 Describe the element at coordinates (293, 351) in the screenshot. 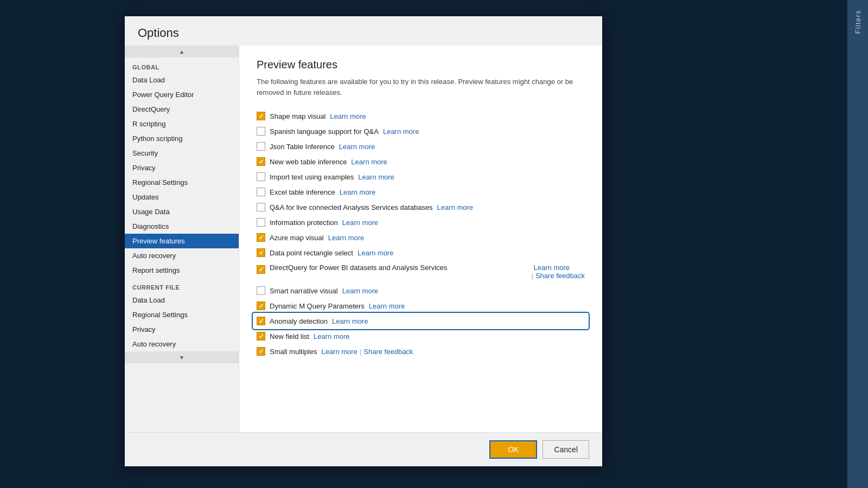

I see `feature-name-small-multiples: Small multiples` at that location.